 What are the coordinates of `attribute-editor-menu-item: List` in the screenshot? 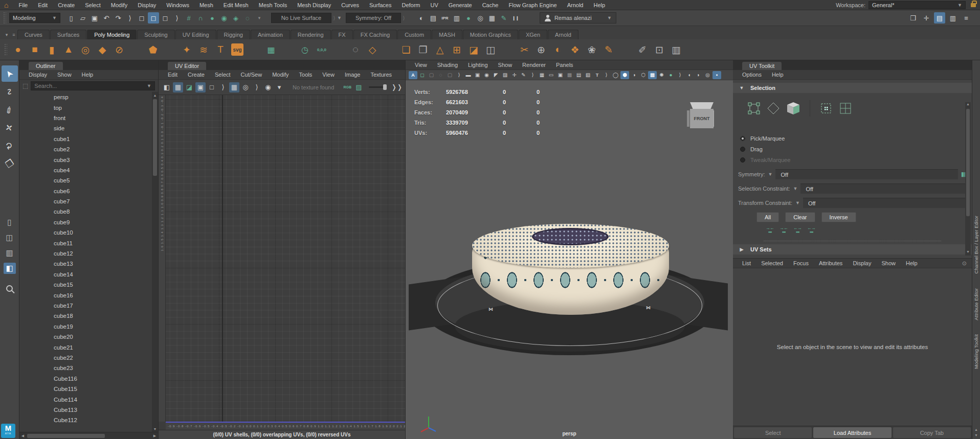 It's located at (747, 263).